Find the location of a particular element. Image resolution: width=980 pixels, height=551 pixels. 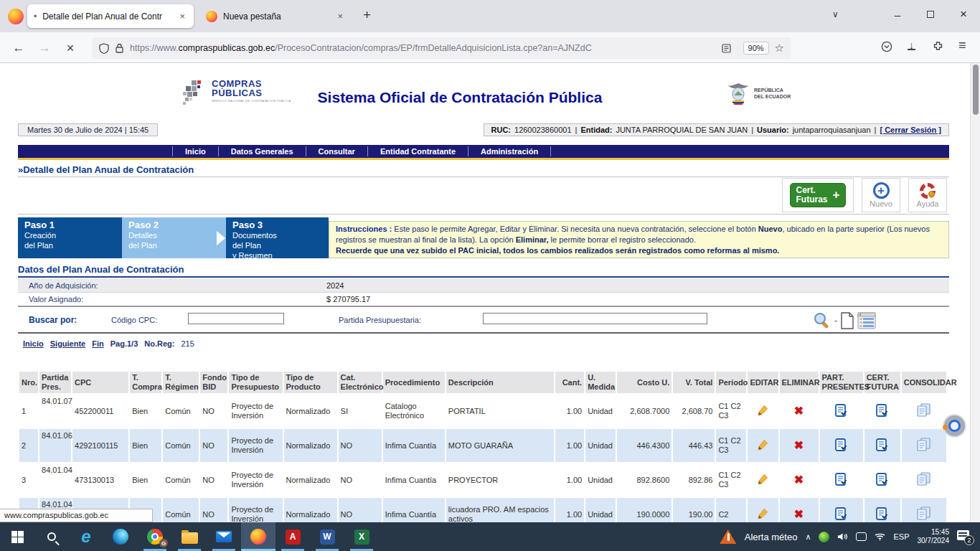

window-maximize-button is located at coordinates (930, 14).